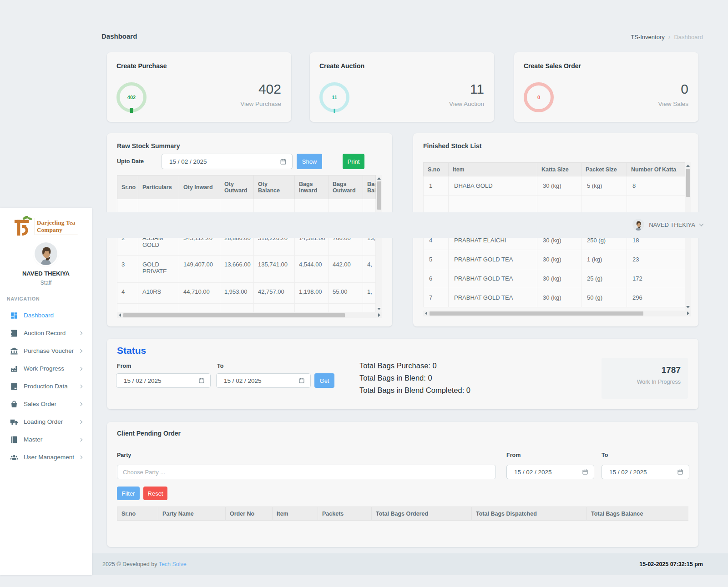 The width and height of the screenshot is (728, 587). Describe the element at coordinates (128, 493) in the screenshot. I see `filter-button: Filter` at that location.